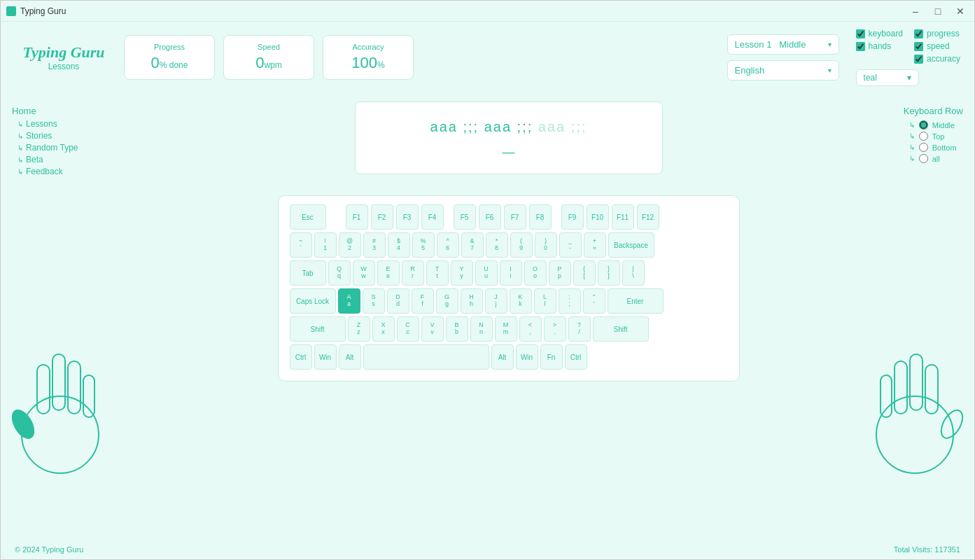  Describe the element at coordinates (490, 217) in the screenshot. I see `key-f6: F6` at that location.